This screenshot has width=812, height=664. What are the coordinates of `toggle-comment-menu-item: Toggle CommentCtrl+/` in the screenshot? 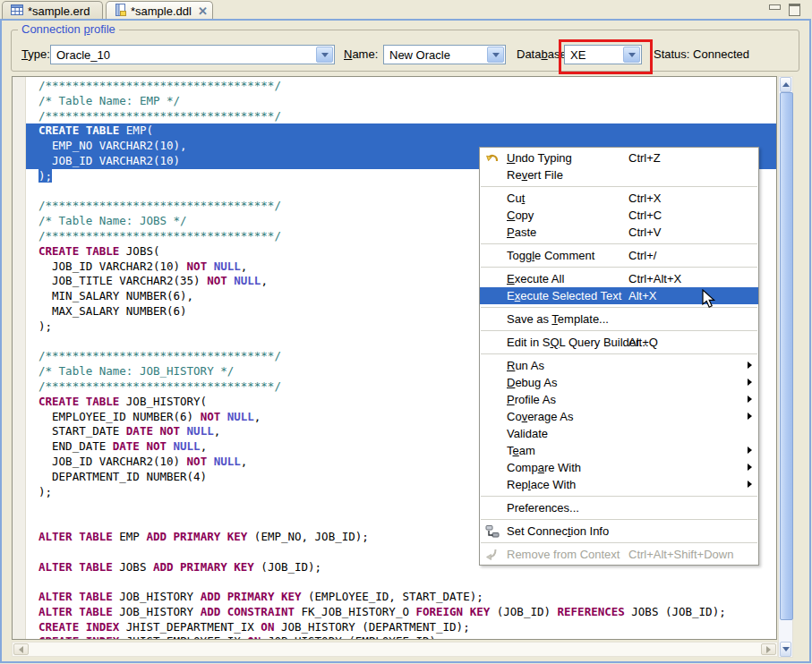 It's located at (620, 256).